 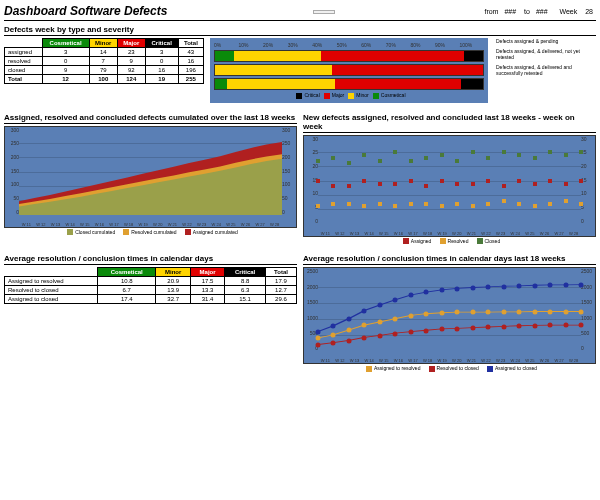 What do you see at coordinates (545, 70) in the screenshot?
I see `bar-row-labels: Defects assigned & pendingDefects assign…` at bounding box center [545, 70].